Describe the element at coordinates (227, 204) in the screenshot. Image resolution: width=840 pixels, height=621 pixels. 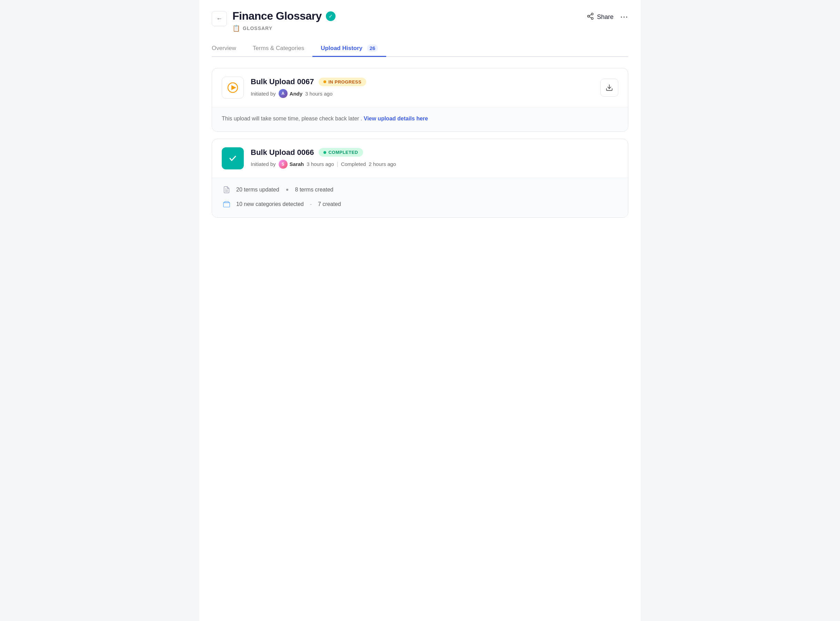
I see `tag-icon` at that location.